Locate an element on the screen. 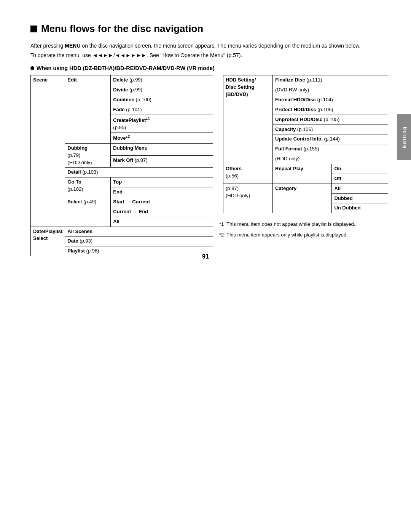 The width and height of the screenshot is (411, 532). section-heading-text: When using HDD (DZ-BD7HA)/BD-RE/DVD-RAM/… is located at coordinates (126, 68).